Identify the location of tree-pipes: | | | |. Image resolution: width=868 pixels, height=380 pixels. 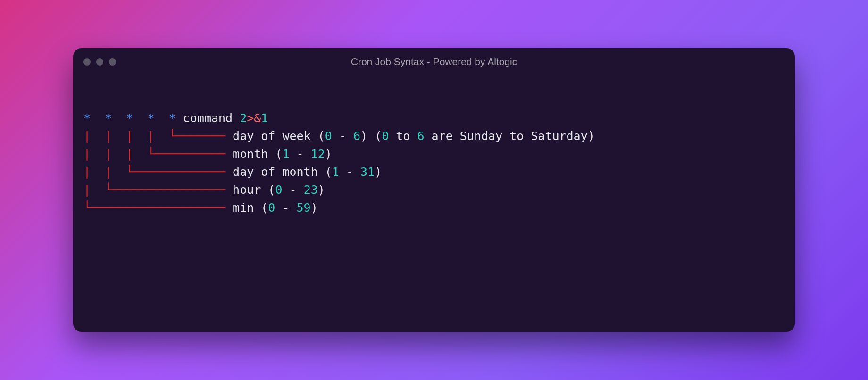
(126, 136).